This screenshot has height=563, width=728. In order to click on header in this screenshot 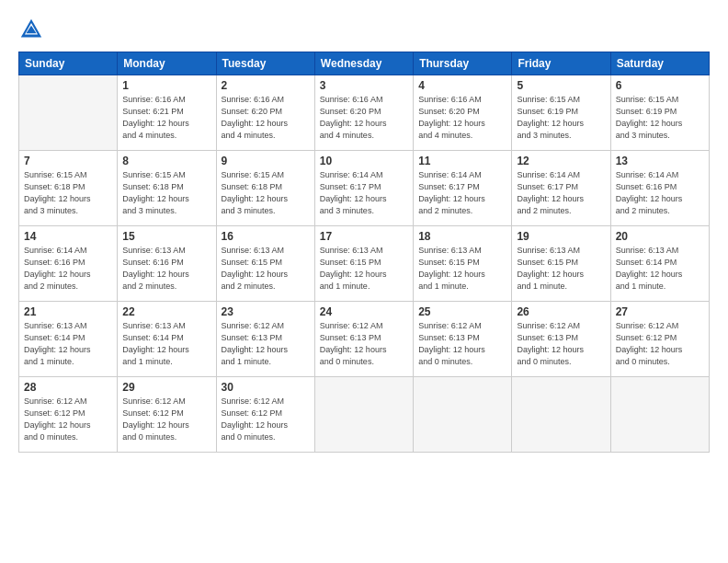, I will do `click(364, 29)`.